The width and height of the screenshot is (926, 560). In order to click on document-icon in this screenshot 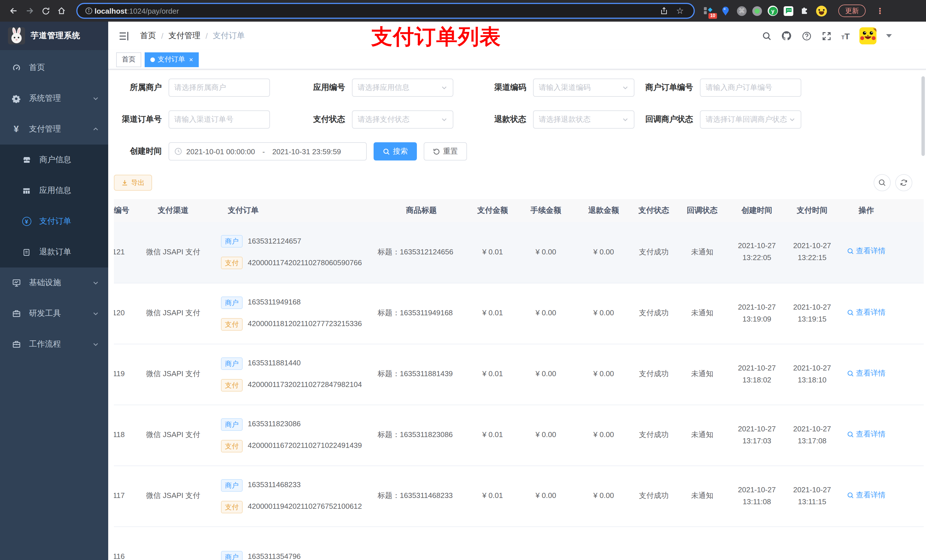, I will do `click(26, 252)`.